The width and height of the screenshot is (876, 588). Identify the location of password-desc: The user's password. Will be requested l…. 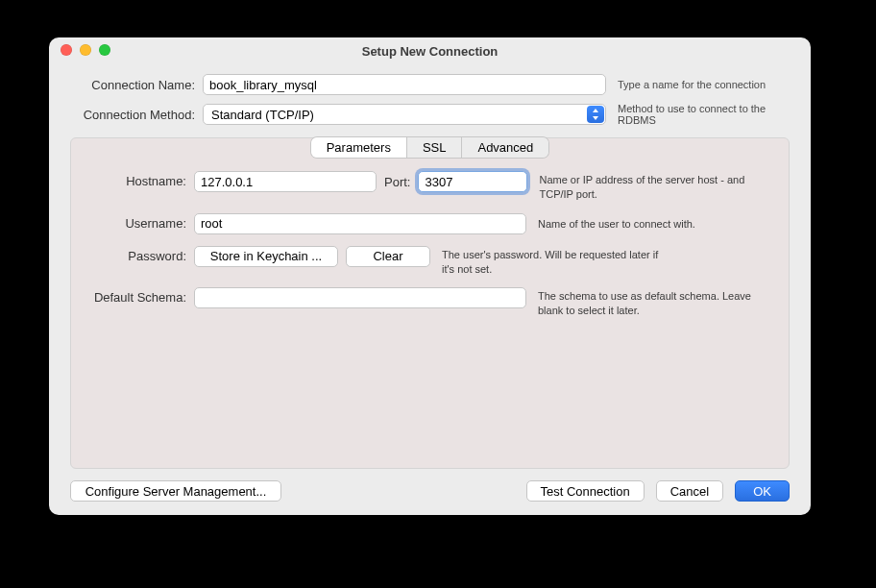
(557, 261).